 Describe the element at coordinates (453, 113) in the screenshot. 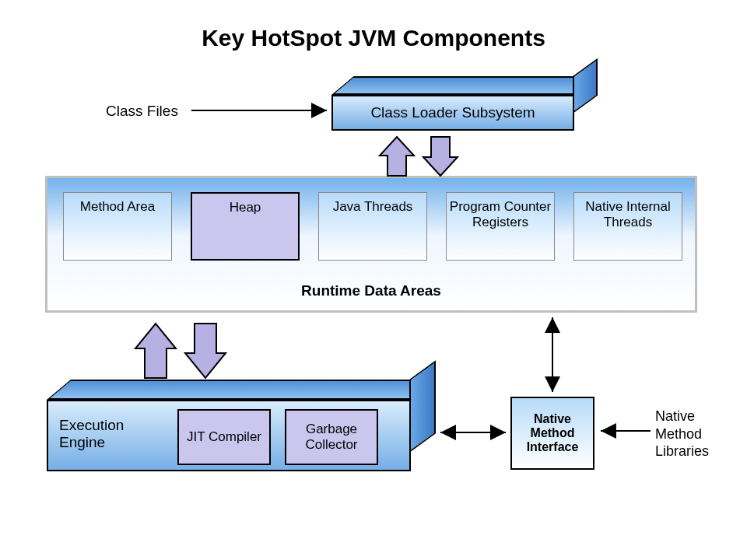

I see `class-loader-box-front: Class Loader Subsystem` at that location.